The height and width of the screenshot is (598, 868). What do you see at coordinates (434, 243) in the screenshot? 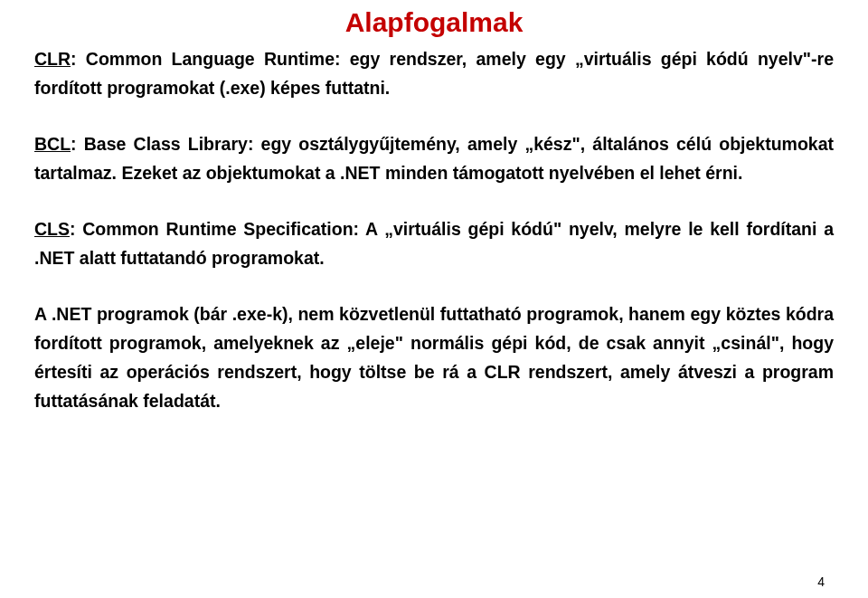
I see `text-cls: : Common Runtime Specification: A „virtu…` at bounding box center [434, 243].